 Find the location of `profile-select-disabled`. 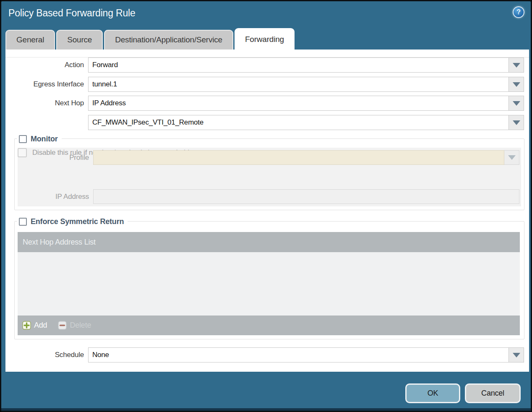

profile-select-disabled is located at coordinates (299, 158).